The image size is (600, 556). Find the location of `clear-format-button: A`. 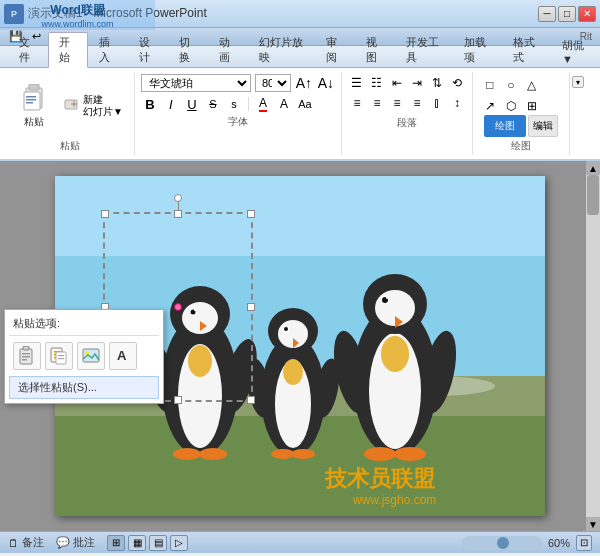

clear-format-button: A is located at coordinates (284, 104).